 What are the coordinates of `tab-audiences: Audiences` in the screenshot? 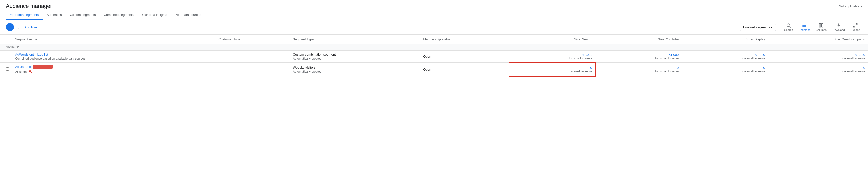 It's located at (54, 15).